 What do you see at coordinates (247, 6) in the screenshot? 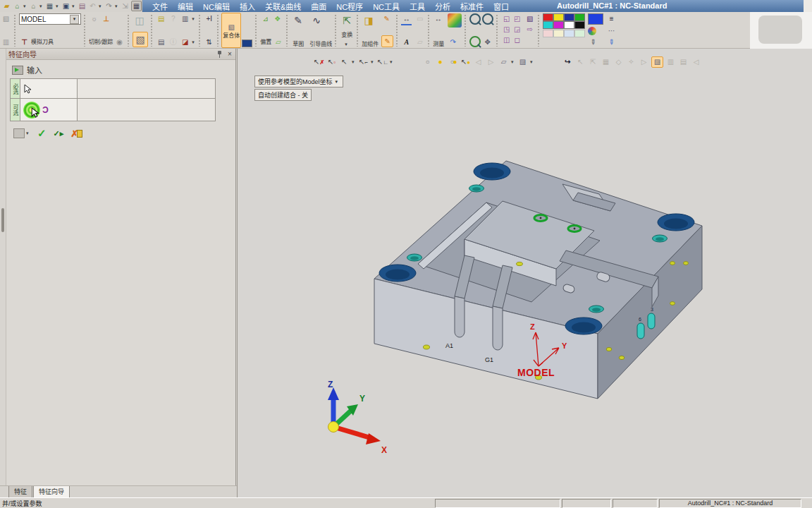
I see `menu-insert: 插入` at bounding box center [247, 6].